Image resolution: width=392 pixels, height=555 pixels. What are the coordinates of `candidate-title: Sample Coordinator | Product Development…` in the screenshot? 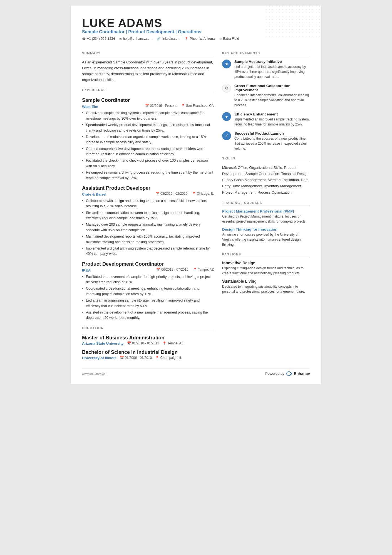 It's located at (196, 32).